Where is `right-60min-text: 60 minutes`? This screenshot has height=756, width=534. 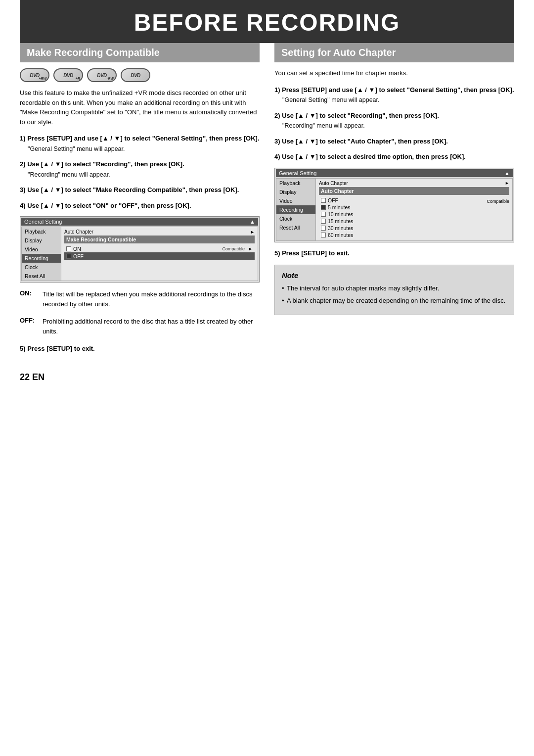 right-60min-text: 60 minutes is located at coordinates (340, 235).